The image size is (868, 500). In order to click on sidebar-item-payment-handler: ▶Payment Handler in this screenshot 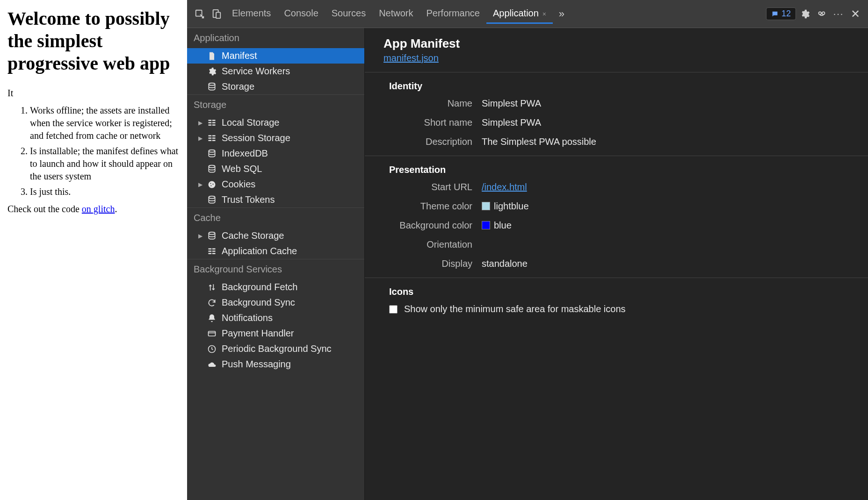, I will do `click(276, 334)`.